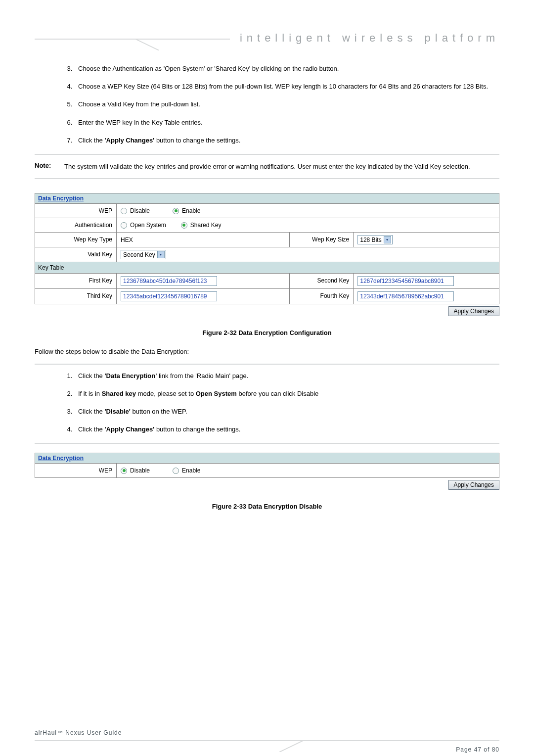  I want to click on steps-list-2: Click the 'Data Encryption' link from th…, so click(284, 403).